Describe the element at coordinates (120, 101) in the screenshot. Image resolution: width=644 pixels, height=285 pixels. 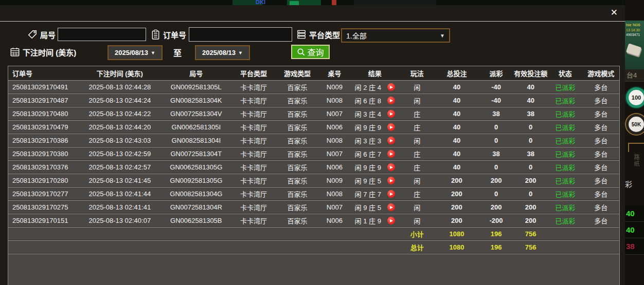
I see `cell-time: 2025-08-13 02:44:24` at that location.